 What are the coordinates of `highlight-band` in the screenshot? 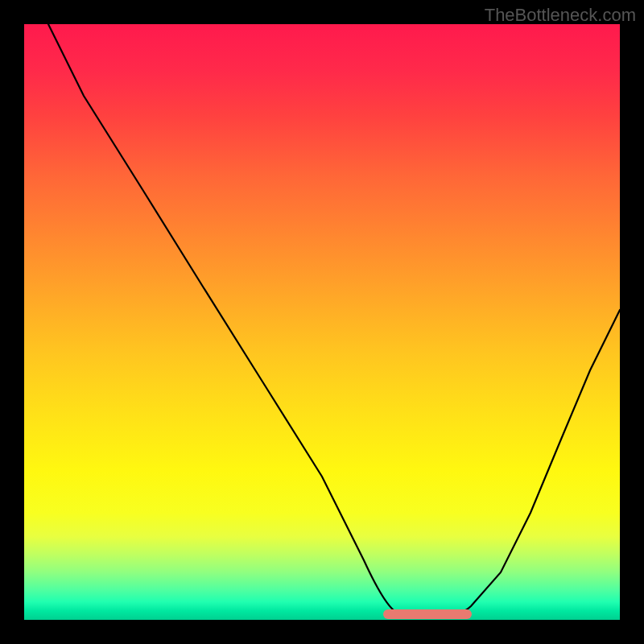 It's located at (427, 614).